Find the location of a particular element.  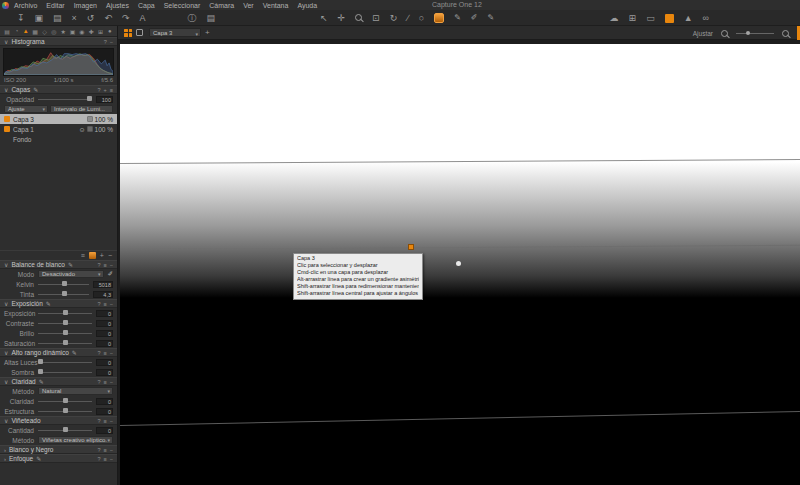

eyedropper-icon: ✐ is located at coordinates (110, 274).